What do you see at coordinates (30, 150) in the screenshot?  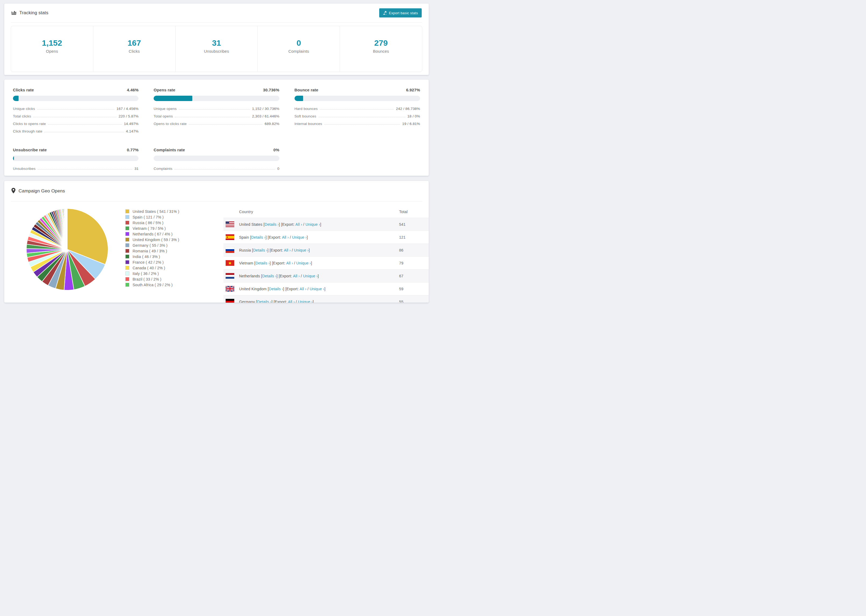 I see `rate-title: Unsubscribe rate` at bounding box center [30, 150].